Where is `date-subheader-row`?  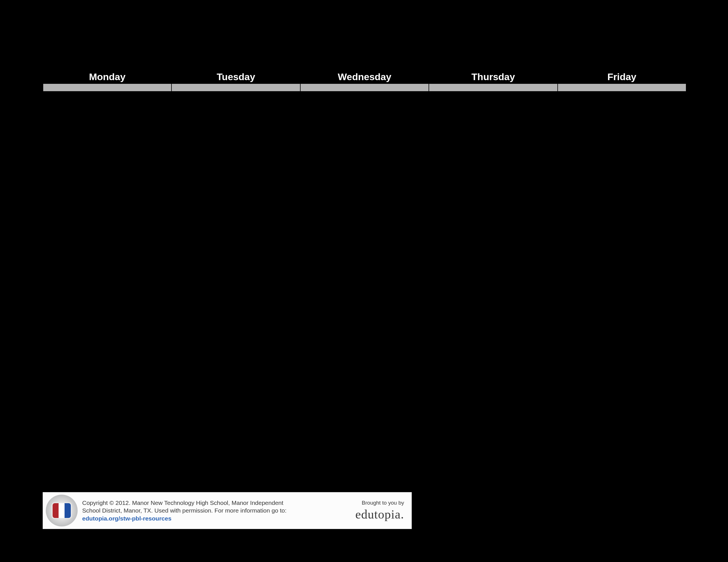
date-subheader-row is located at coordinates (365, 88).